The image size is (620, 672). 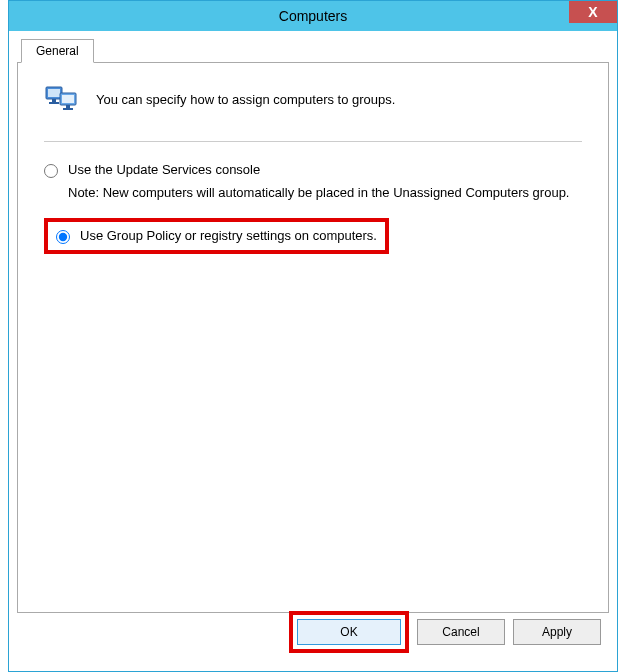 I want to click on option-group-policy: Use Group Policy or registry settings on…, so click(x=216, y=236).